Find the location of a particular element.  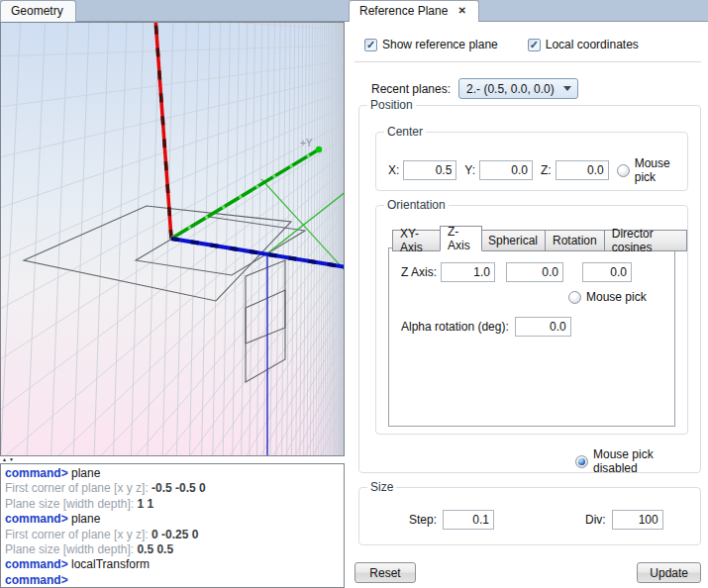

tab-rotation: Rotation is located at coordinates (575, 241).